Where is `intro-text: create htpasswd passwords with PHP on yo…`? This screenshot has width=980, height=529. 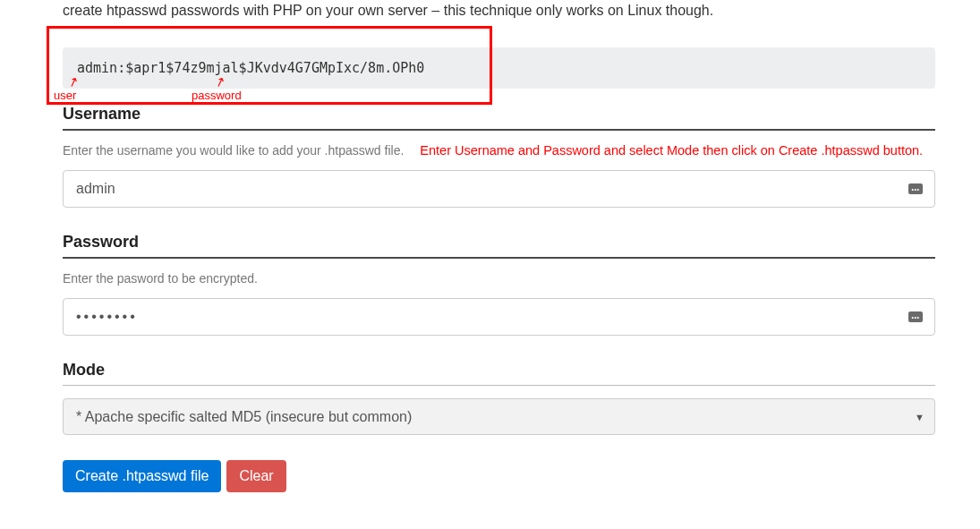 intro-text: create htpasswd passwords with PHP on yo… is located at coordinates (490, 11).